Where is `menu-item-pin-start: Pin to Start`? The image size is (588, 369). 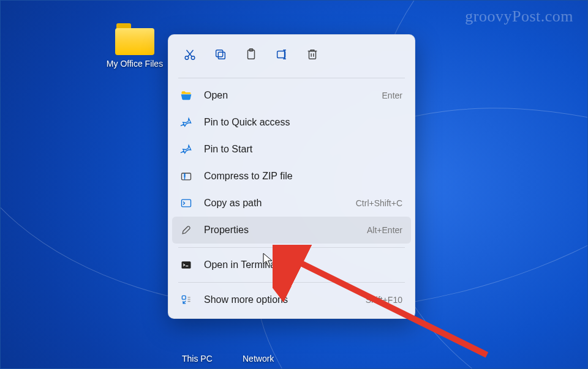
menu-item-pin-start: Pin to Start is located at coordinates (292, 149).